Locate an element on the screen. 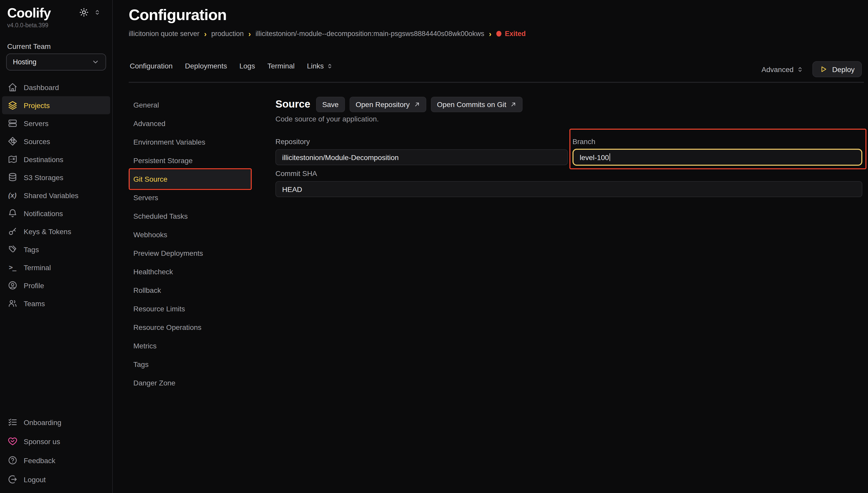 The image size is (868, 493). breadcrumb: illicitonion quote server › production ›… is located at coordinates (327, 34).